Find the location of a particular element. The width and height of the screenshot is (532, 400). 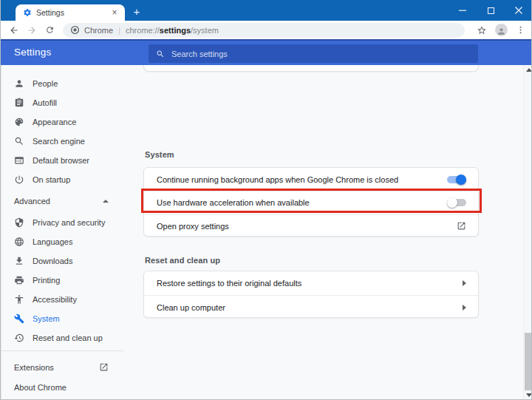

row-clean-up-computer: Clean up computer is located at coordinates (311, 306).